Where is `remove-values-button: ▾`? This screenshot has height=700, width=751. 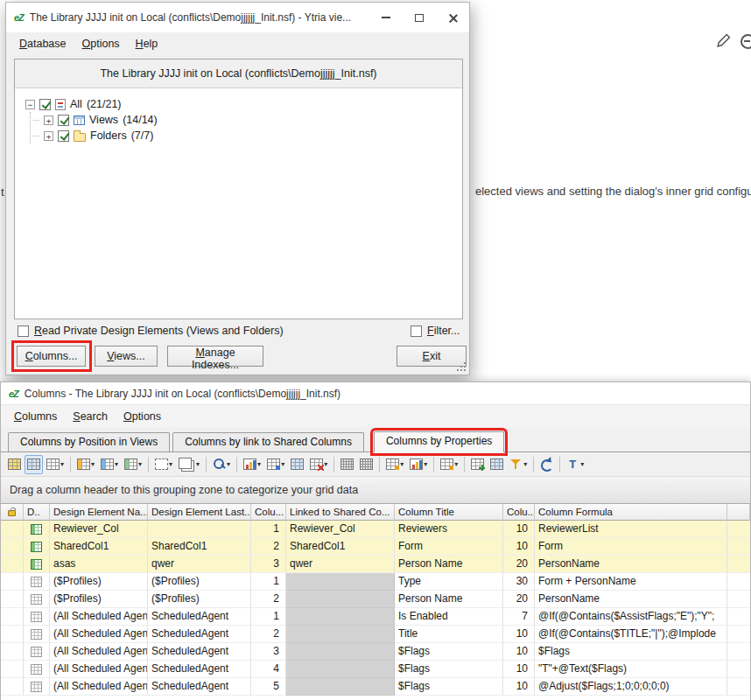 remove-values-button: ▾ is located at coordinates (319, 465).